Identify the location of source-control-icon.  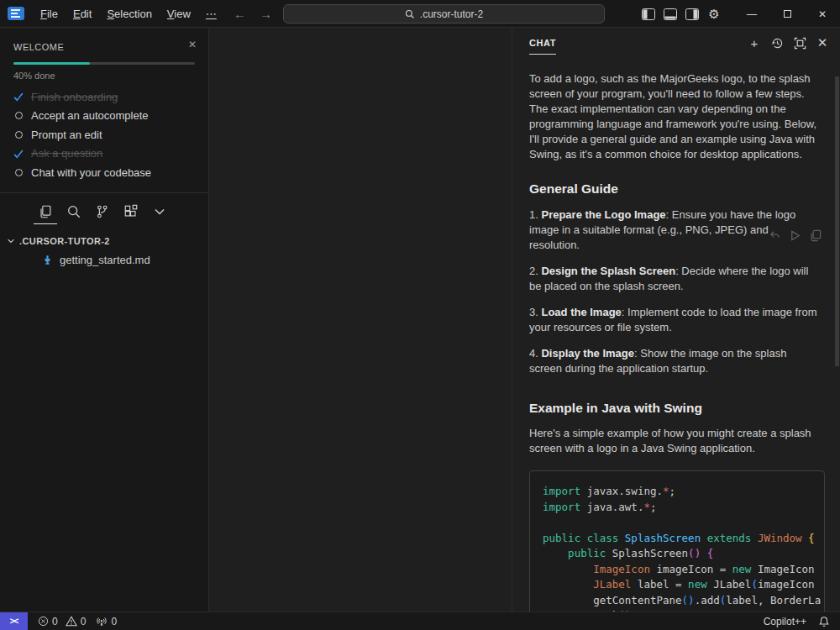
(102, 212).